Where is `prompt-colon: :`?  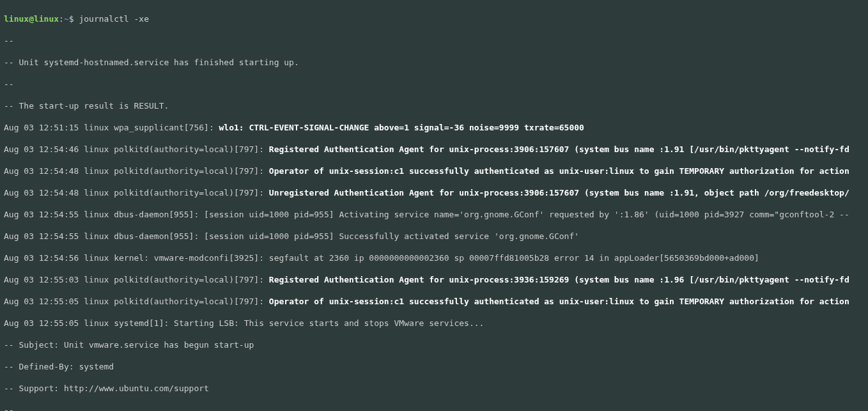
prompt-colon: : is located at coordinates (61, 19).